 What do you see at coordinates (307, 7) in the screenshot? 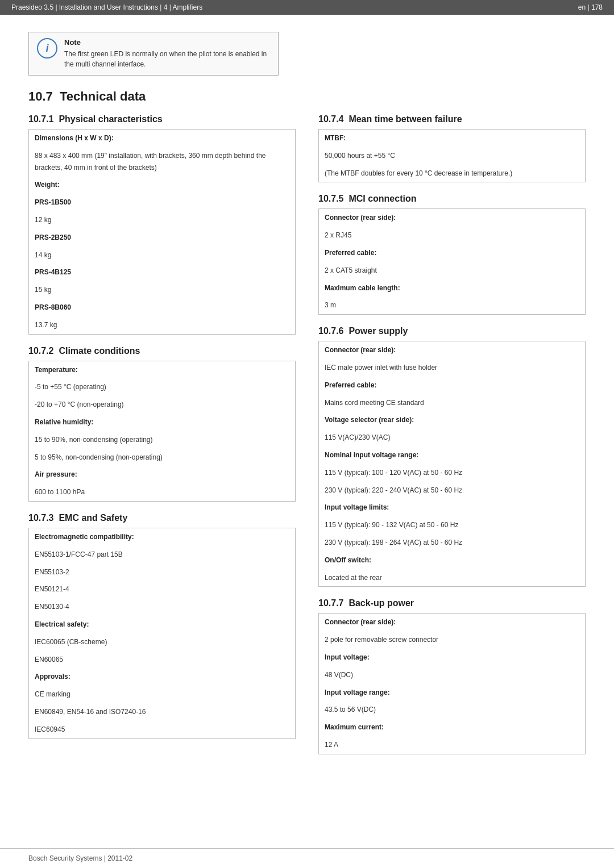
I see `page-header: Praesideo 3.5 | Installation and User In…` at bounding box center [307, 7].